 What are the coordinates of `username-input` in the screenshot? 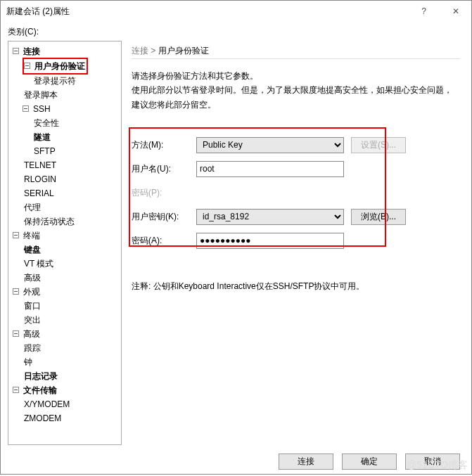 It's located at (270, 169).